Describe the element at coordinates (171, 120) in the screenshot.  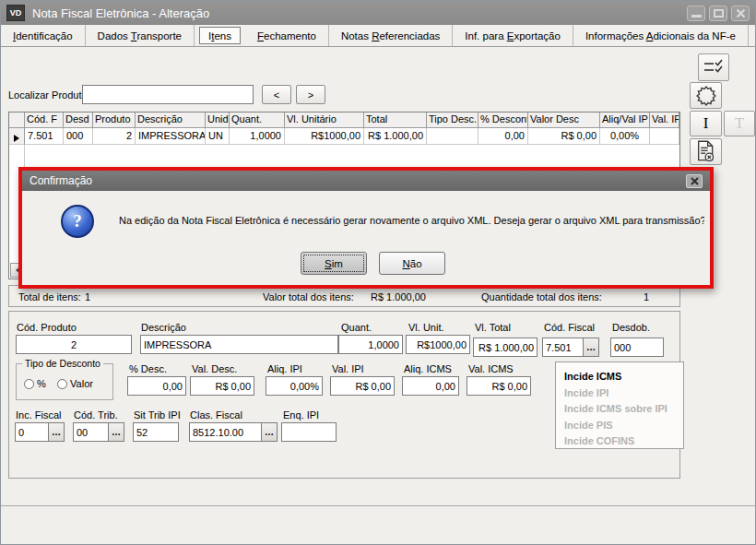
I see `grid-column-header: Descrição` at that location.